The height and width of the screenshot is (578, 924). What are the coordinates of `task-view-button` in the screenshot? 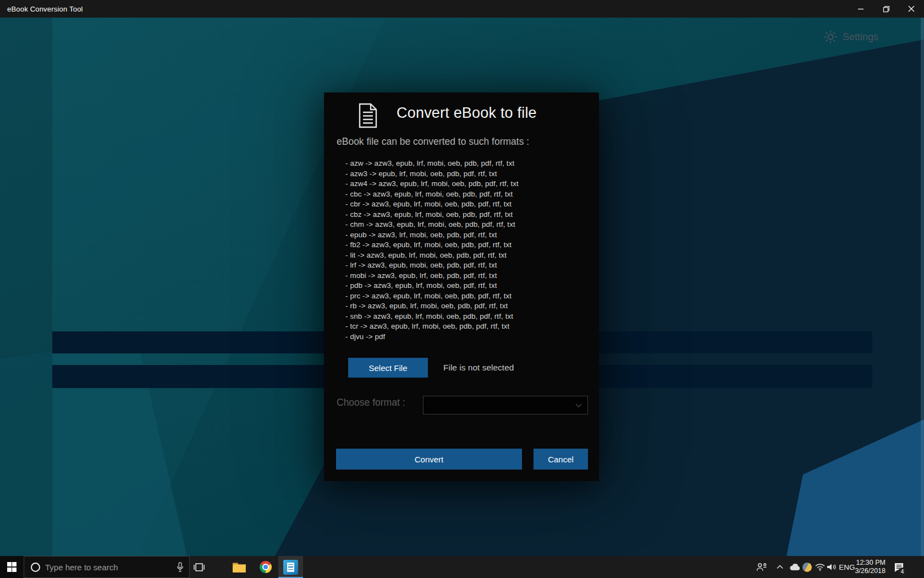 It's located at (199, 567).